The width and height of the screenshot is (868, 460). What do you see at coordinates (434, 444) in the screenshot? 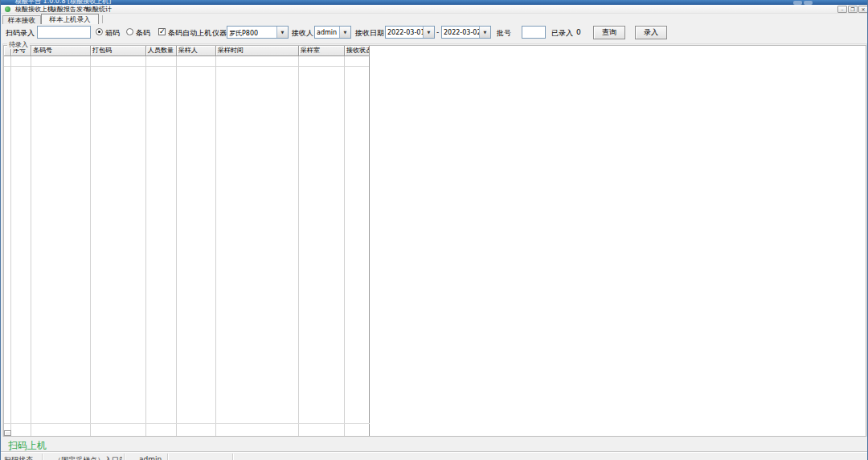
I see `scan-status-row: 扫码上机` at bounding box center [434, 444].